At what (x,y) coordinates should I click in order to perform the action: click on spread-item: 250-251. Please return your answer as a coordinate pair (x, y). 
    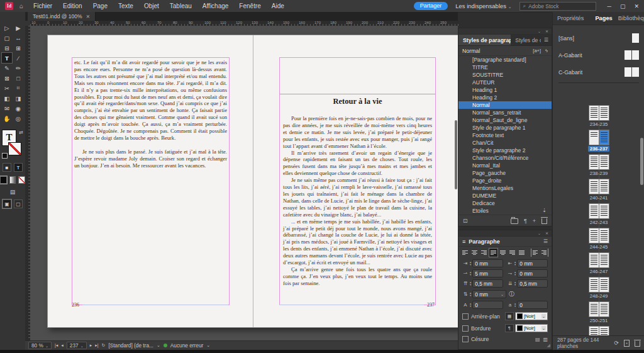
    Looking at the image, I should click on (599, 312).